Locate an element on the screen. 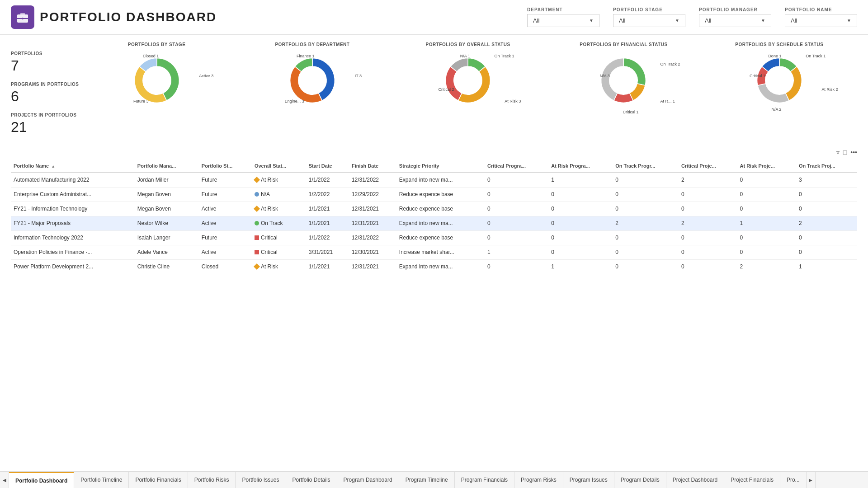  cell-start: 3/31/2021 is located at coordinates (327, 252).